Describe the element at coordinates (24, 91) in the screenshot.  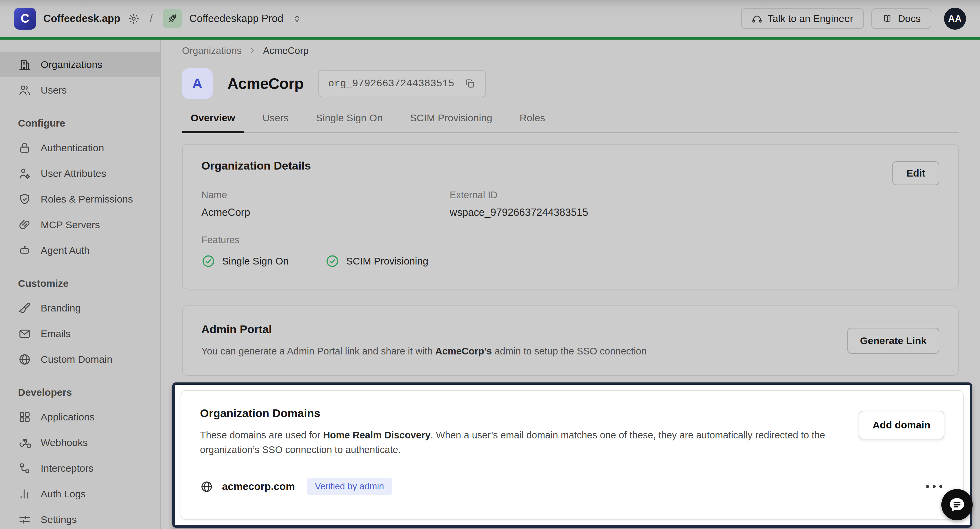
I see `users-icon` at that location.